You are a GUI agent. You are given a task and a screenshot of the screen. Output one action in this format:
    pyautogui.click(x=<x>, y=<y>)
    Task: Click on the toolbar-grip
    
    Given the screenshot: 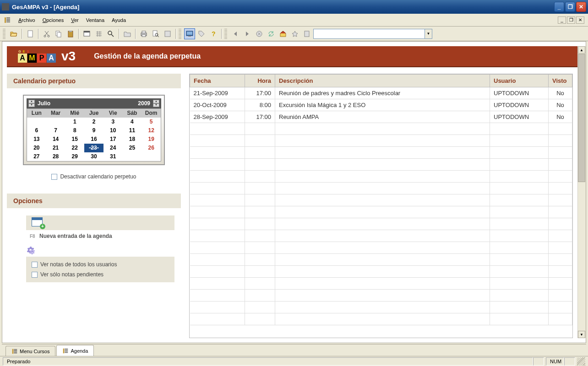 What is the action you would take?
    pyautogui.click(x=4, y=34)
    